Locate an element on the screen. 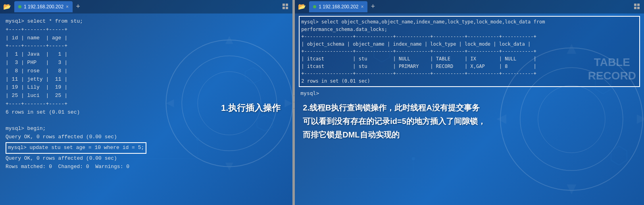  left-folder-icon: 📂 is located at coordinates (7, 7).